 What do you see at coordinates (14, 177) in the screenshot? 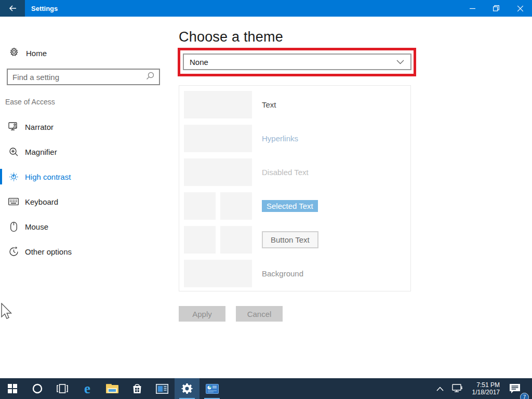
I see `high-contrast-icon` at bounding box center [14, 177].